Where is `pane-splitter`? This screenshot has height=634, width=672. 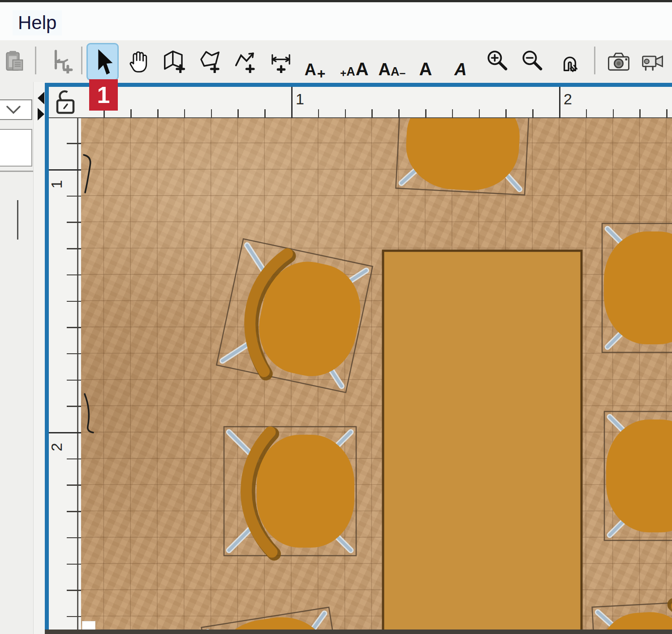
pane-splitter is located at coordinates (39, 358).